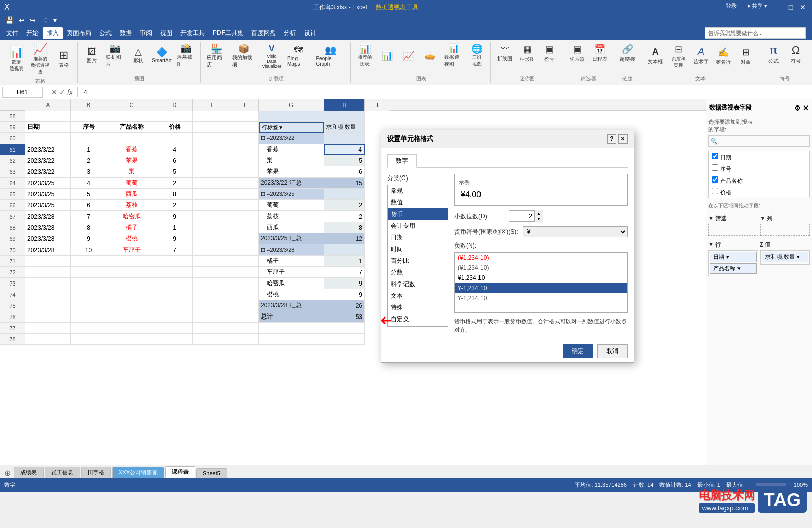 The image size is (812, 528). Describe the element at coordinates (387, 56) in the screenshot. I see `bar-chart-btn: 📊` at that location.